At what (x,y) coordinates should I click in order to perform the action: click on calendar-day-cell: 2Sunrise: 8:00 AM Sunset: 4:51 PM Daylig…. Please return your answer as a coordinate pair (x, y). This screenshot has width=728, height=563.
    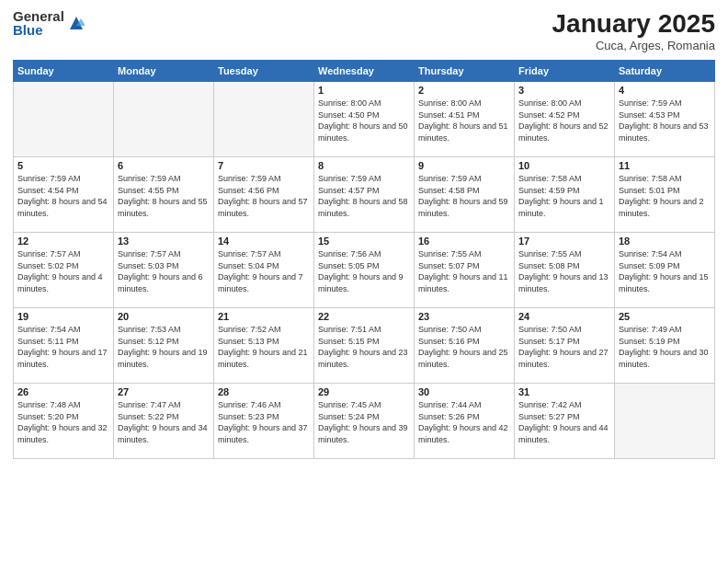
    Looking at the image, I should click on (465, 120).